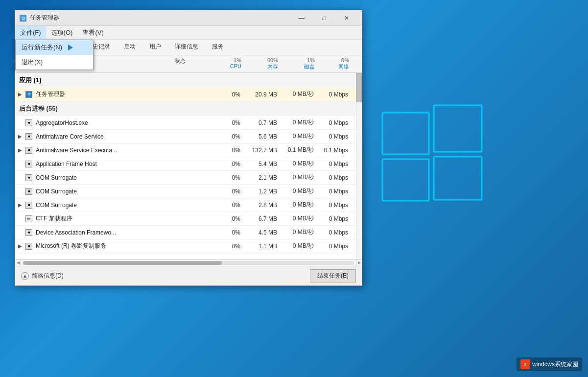 The image size is (588, 377). I want to click on process-net: 0.1 Mbps, so click(335, 150).